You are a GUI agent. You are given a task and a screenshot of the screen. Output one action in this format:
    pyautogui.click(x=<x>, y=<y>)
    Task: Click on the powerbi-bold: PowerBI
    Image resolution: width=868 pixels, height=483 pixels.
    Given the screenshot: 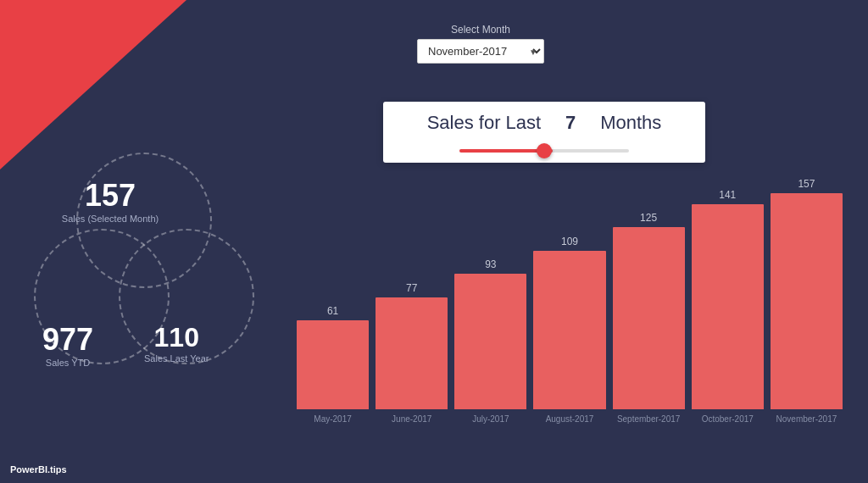 What is the action you would take?
    pyautogui.click(x=29, y=469)
    